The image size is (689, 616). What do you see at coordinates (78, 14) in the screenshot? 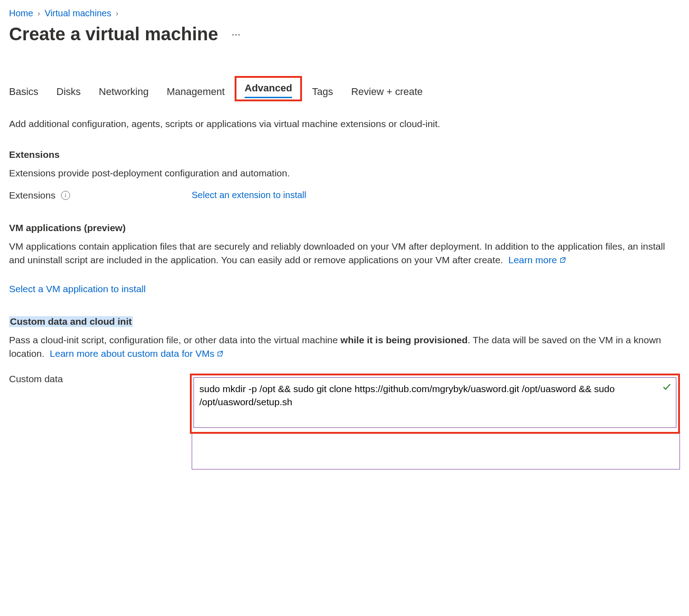
I see `breadcrumb-virtual-machines: Virtual machines` at bounding box center [78, 14].